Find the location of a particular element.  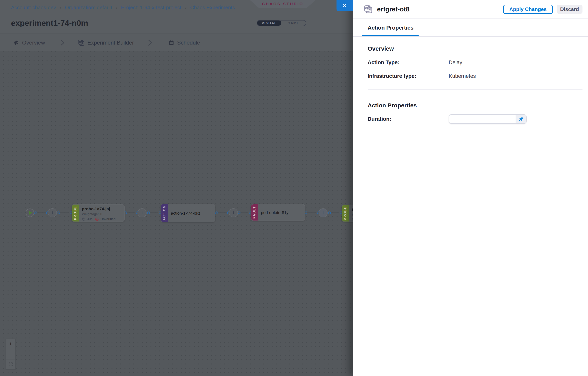

duration-input-group is located at coordinates (488, 119).